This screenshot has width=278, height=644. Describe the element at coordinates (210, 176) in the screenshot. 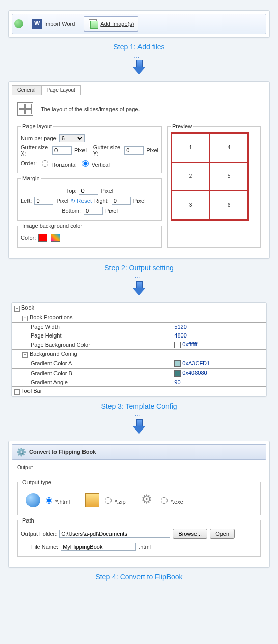

I see `preview-grid: 1 4 2 5 3 6` at that location.